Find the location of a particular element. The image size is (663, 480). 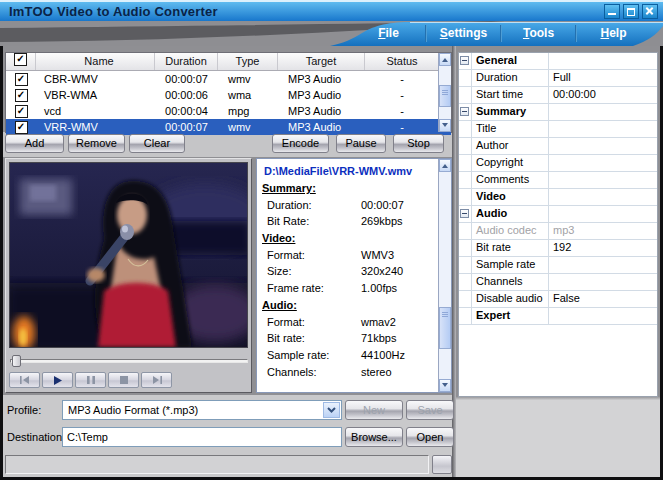

property-group-row: Video is located at coordinates (558, 198).